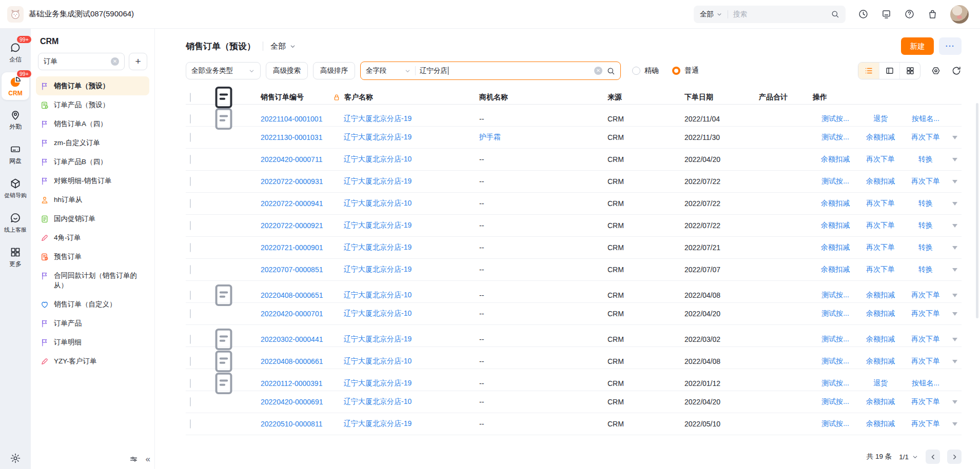 Image resolution: width=980 pixels, height=469 pixels. What do you see at coordinates (291, 226) in the screenshot?
I see `order-number-link: 20220722-0000921` at bounding box center [291, 226].